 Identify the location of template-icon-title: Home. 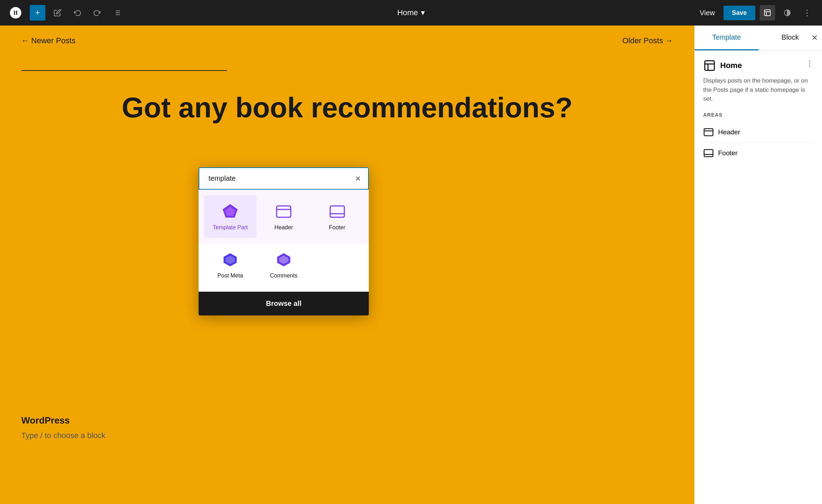
(723, 66).